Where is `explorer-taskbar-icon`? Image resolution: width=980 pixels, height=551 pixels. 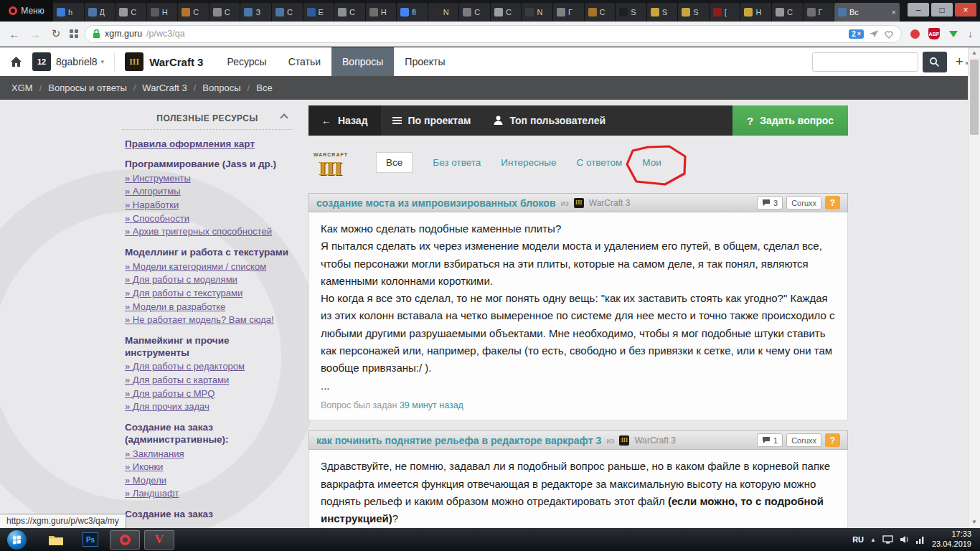 explorer-taskbar-icon is located at coordinates (56, 540).